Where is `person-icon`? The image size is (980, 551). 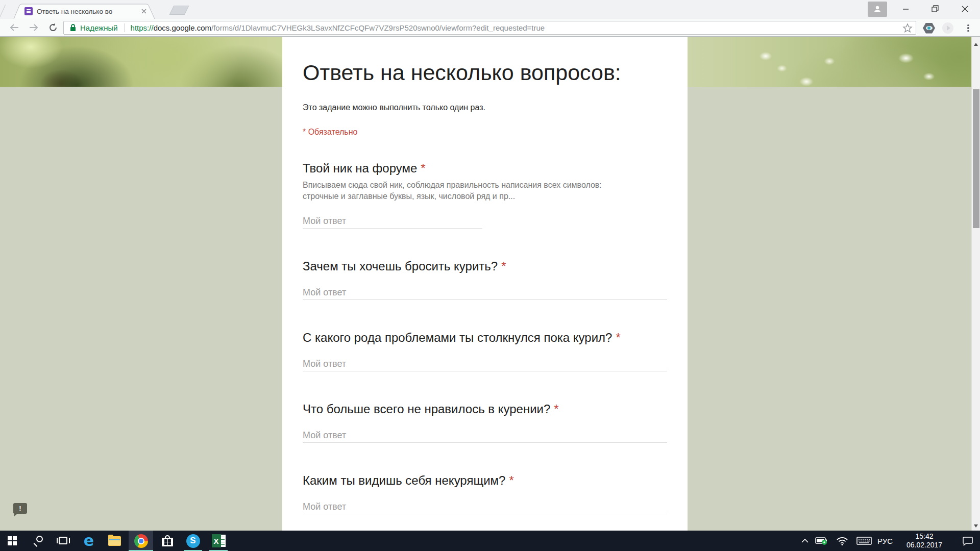
person-icon is located at coordinates (877, 9).